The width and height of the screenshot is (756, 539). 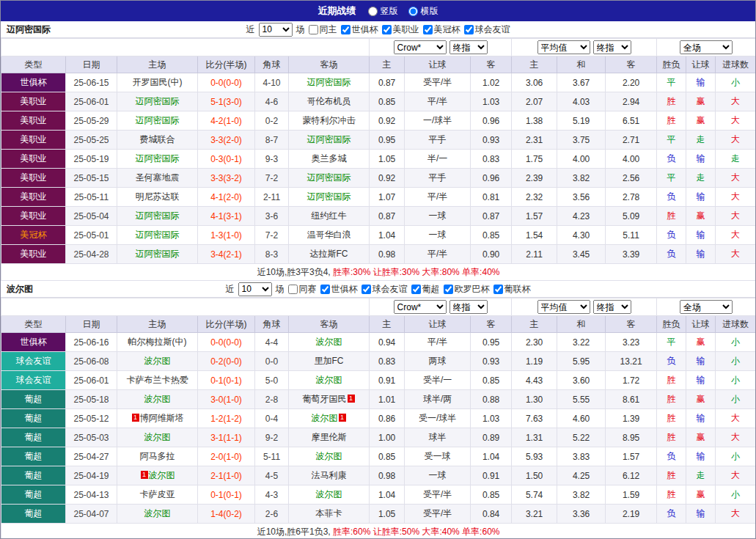 I want to click on corners: 4-5, so click(x=272, y=476).